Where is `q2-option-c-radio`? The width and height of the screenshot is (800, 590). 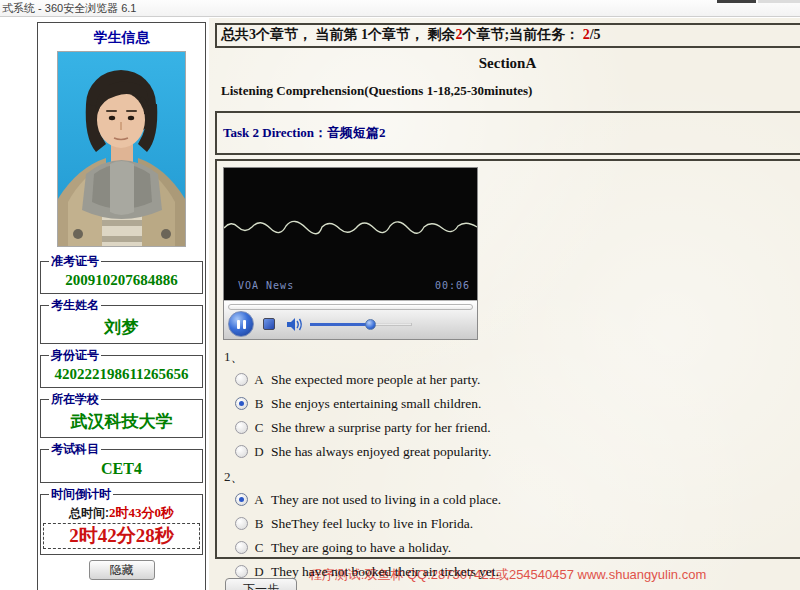
q2-option-c-radio is located at coordinates (242, 548).